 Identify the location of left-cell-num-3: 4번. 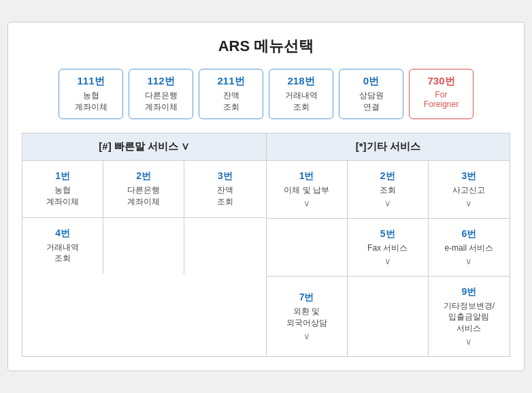
(63, 234).